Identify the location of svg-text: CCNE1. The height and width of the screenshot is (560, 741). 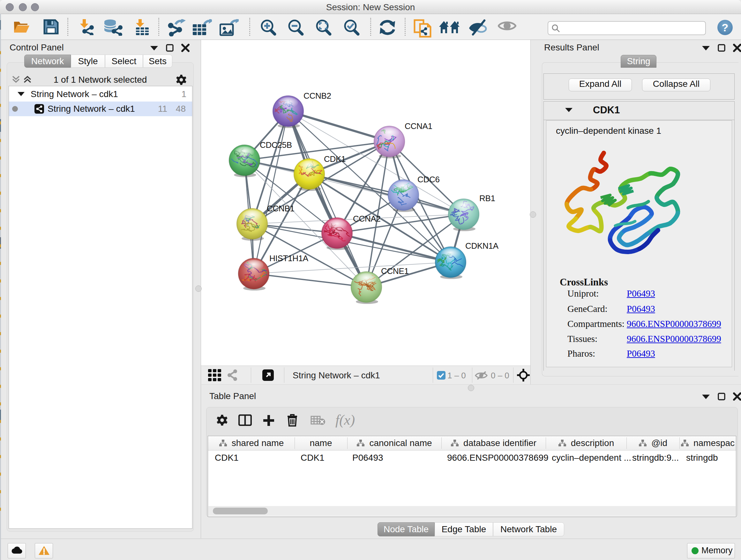
(395, 271).